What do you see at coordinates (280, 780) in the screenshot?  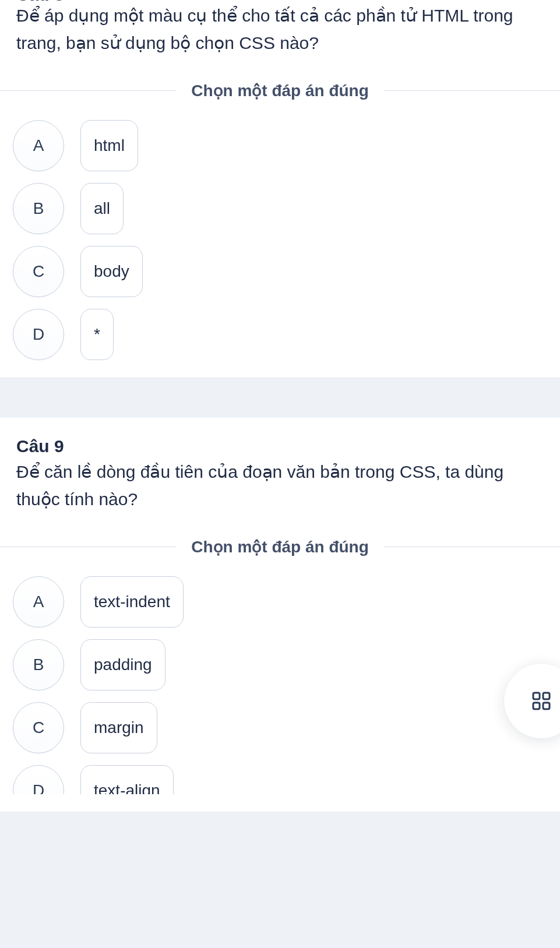 I see `option-row-cutoff: D text-align` at bounding box center [280, 780].